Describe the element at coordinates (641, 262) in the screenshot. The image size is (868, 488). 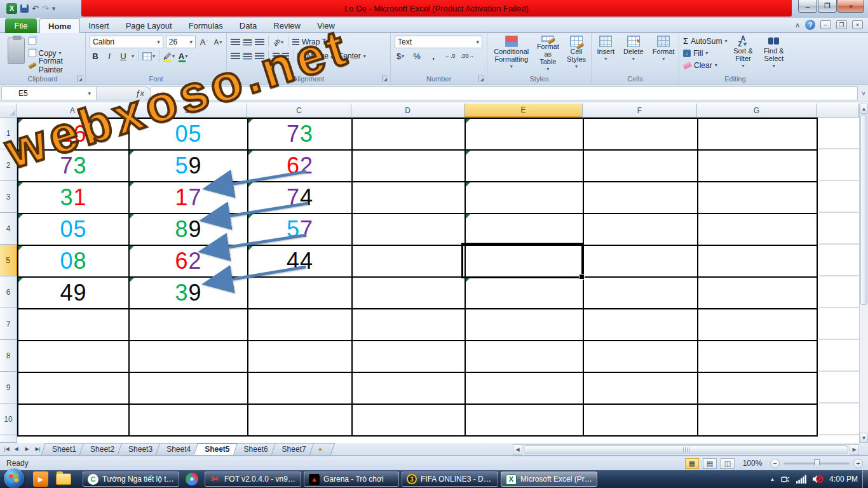
I see `cell-F5` at that location.